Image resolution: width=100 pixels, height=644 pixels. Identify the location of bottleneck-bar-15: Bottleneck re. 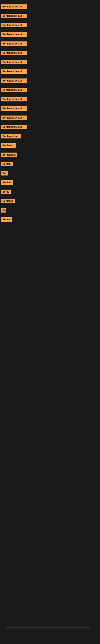
(11, 136).